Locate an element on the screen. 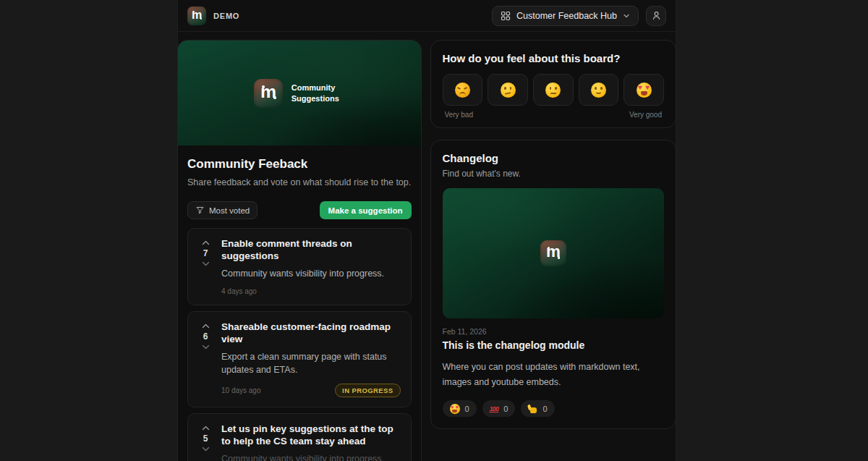 The height and width of the screenshot is (461, 868). mood-scale: ♥♥ is located at coordinates (554, 90).